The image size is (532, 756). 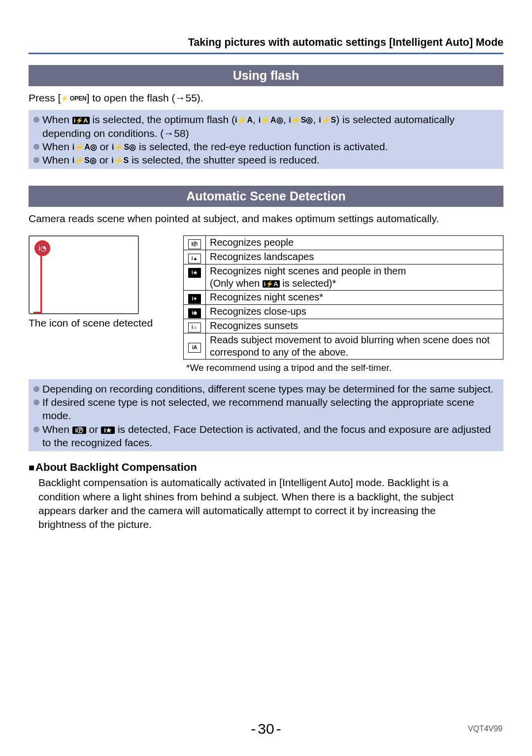 What do you see at coordinates (485, 729) in the screenshot?
I see `document-code: VQT4V99` at bounding box center [485, 729].